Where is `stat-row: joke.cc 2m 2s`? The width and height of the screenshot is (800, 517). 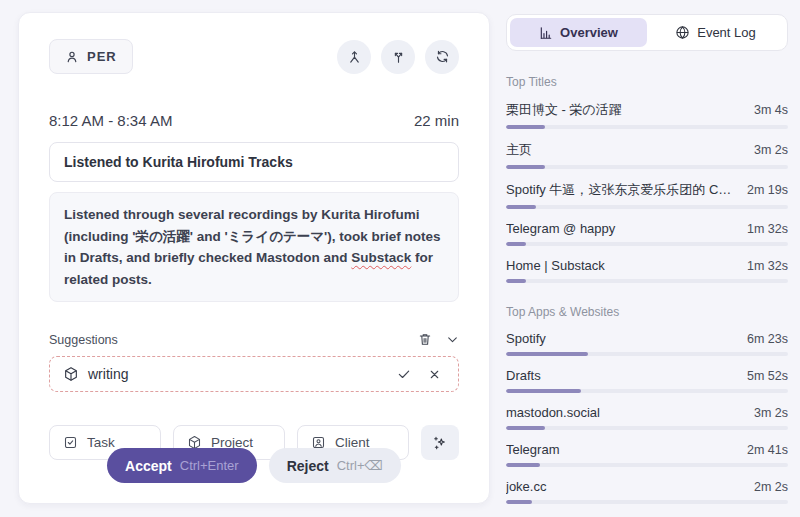
stat-row: joke.cc 2m 2s is located at coordinates (647, 492).